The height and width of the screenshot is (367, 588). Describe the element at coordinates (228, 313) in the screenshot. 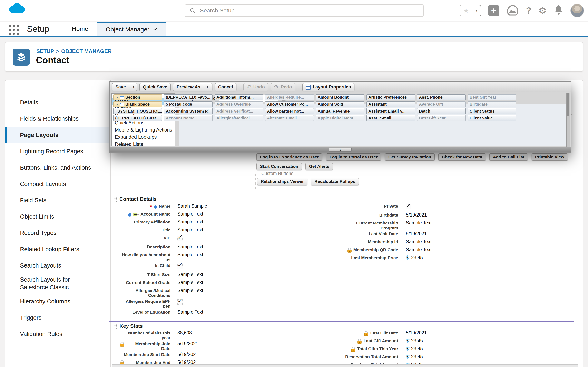

I see `layout-field-row: Level of Education Sample Text` at that location.